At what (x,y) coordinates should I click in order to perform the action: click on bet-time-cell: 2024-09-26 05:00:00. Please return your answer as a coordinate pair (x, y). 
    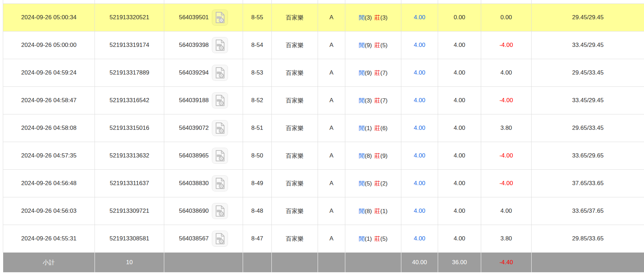
    Looking at the image, I should click on (49, 45).